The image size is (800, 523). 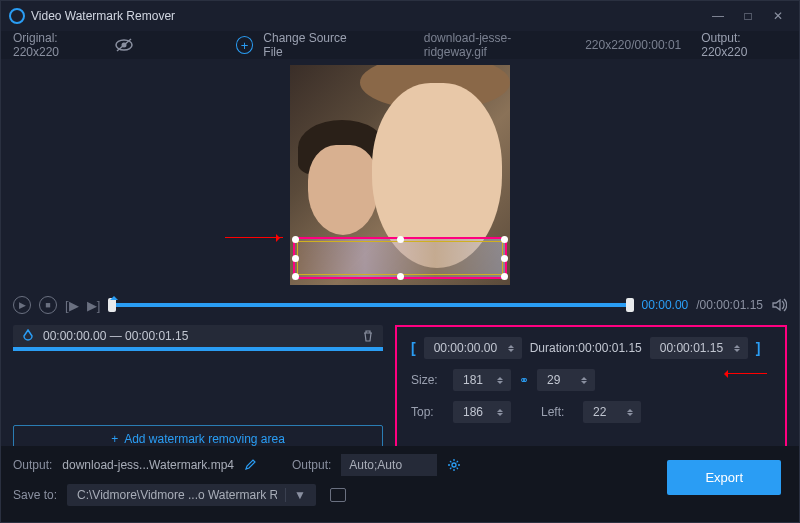 What do you see at coordinates (558, 412) in the screenshot?
I see `left-label: Left:` at bounding box center [558, 412].